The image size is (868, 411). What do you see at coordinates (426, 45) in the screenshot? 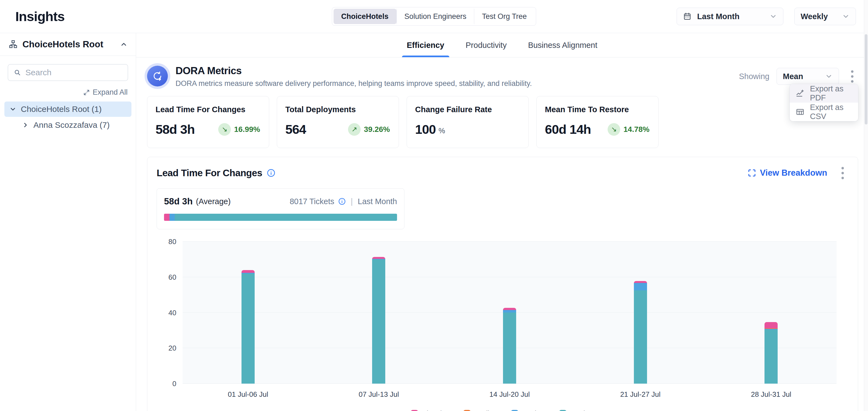
I see `tab-efficiency: Efficiency` at bounding box center [426, 45].